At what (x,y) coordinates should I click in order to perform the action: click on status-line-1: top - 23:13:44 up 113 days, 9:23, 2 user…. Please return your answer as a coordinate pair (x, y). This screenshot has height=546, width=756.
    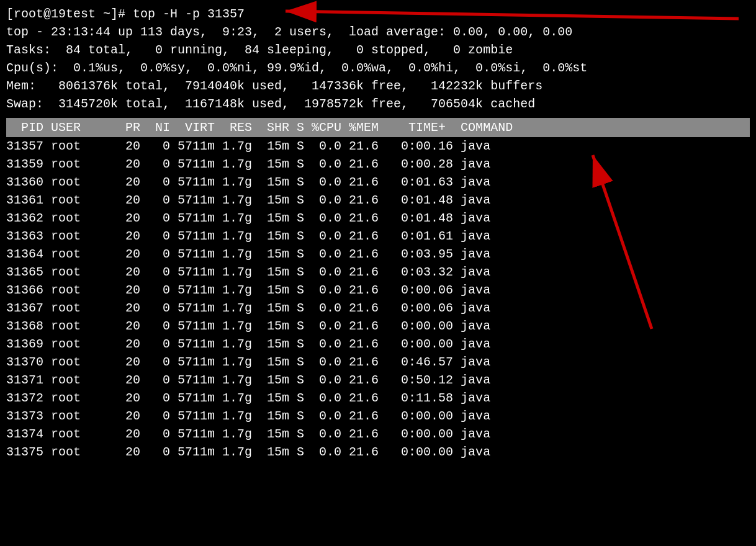
    Looking at the image, I should click on (378, 32).